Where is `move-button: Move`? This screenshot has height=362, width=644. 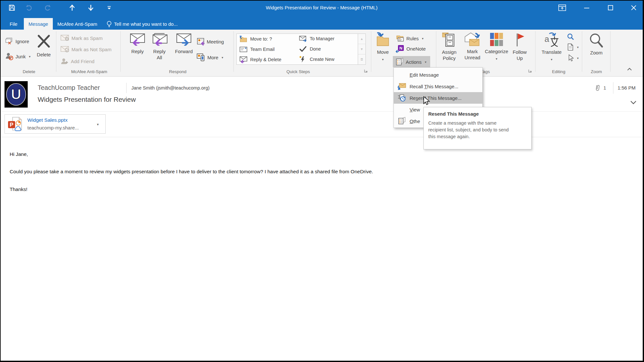 move-button: Move is located at coordinates (383, 47).